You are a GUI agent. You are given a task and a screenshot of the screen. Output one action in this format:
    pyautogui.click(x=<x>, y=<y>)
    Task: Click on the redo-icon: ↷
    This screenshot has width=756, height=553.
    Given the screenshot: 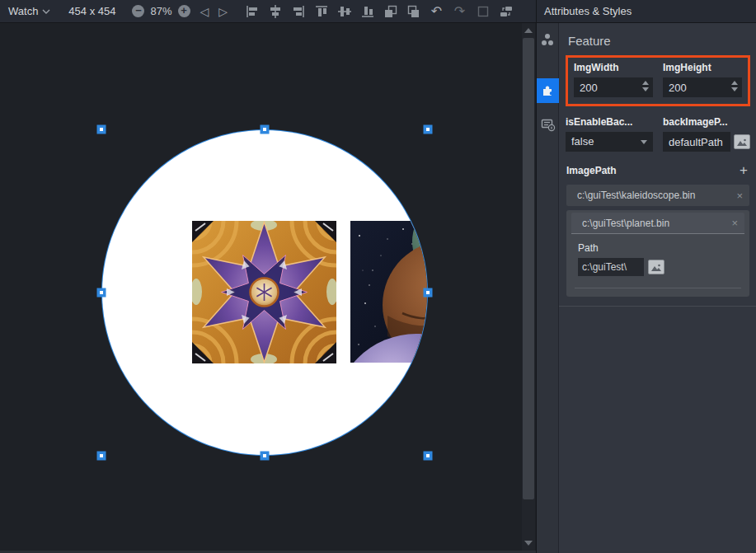 What is the action you would take?
    pyautogui.click(x=460, y=12)
    